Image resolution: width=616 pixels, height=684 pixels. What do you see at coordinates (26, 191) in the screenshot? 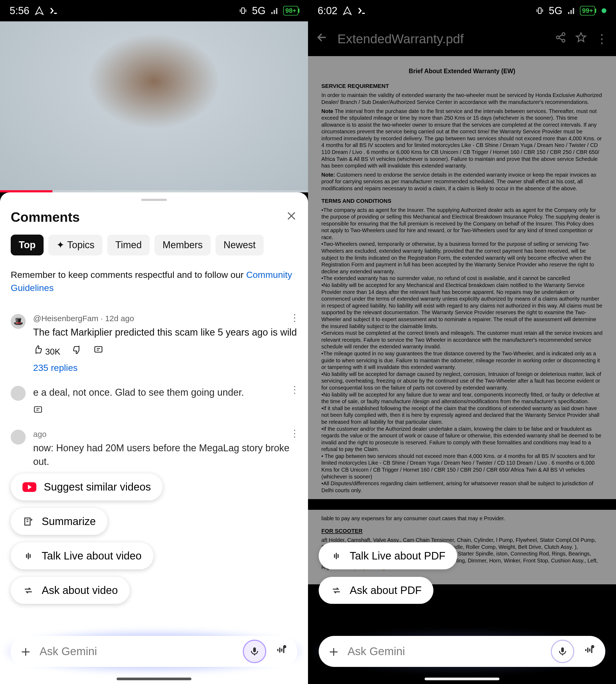
I see `video-progress-fill` at bounding box center [26, 191].